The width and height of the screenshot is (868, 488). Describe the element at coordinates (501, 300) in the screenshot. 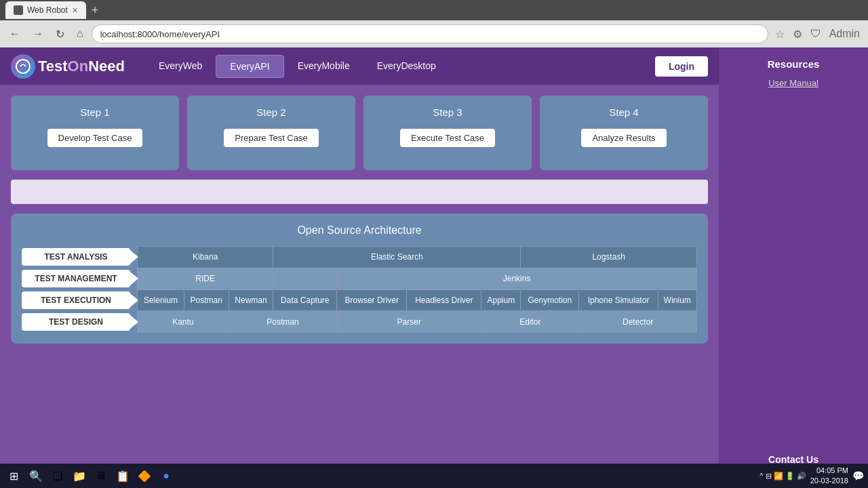

I see `appium-cell: Appium` at that location.